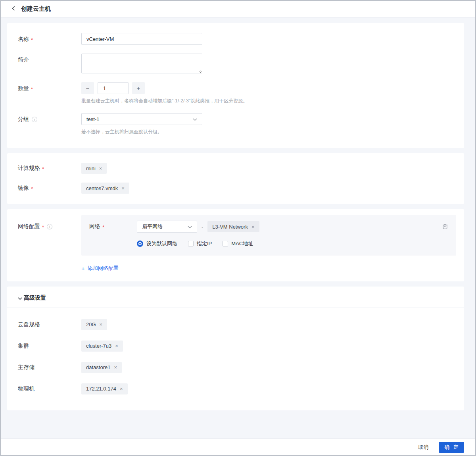 This screenshot has height=456, width=476. I want to click on advanced-settings-toggle: 高级设置, so click(236, 301).